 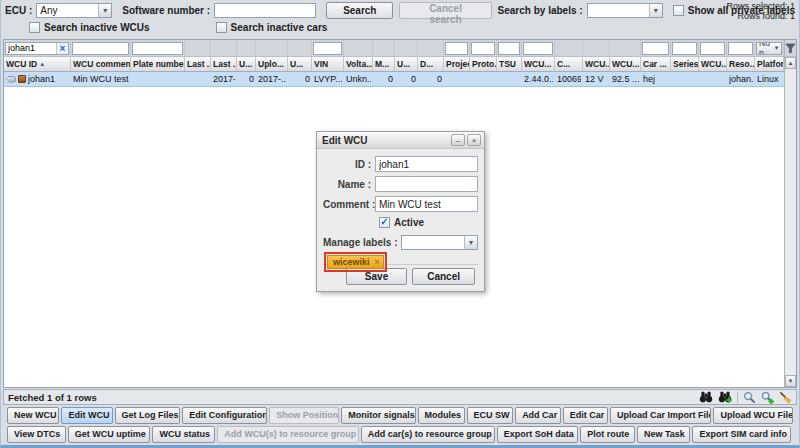 What do you see at coordinates (426, 204) in the screenshot?
I see `comment-input` at bounding box center [426, 204].